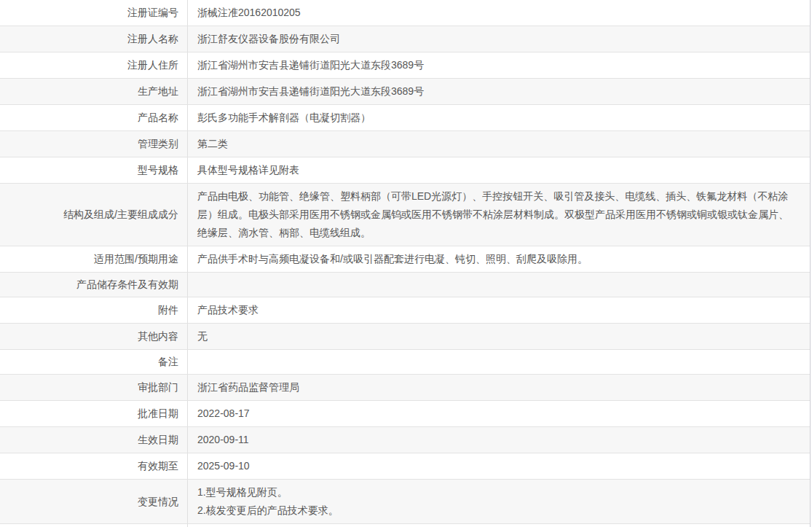  Describe the element at coordinates (94, 467) in the screenshot. I see `row-label: 有效期至` at that location.